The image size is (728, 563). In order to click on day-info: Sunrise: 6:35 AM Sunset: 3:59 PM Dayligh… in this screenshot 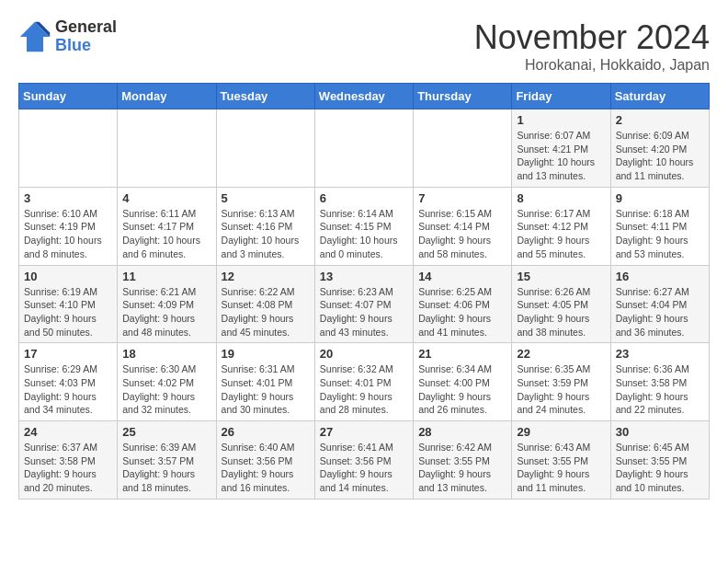, I will do `click(561, 390)`.